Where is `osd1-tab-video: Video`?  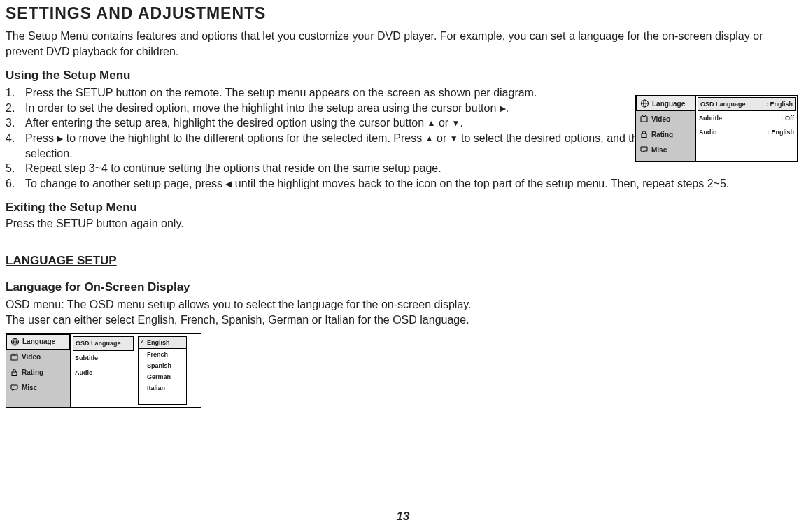 osd1-tab-video: Video is located at coordinates (666, 119).